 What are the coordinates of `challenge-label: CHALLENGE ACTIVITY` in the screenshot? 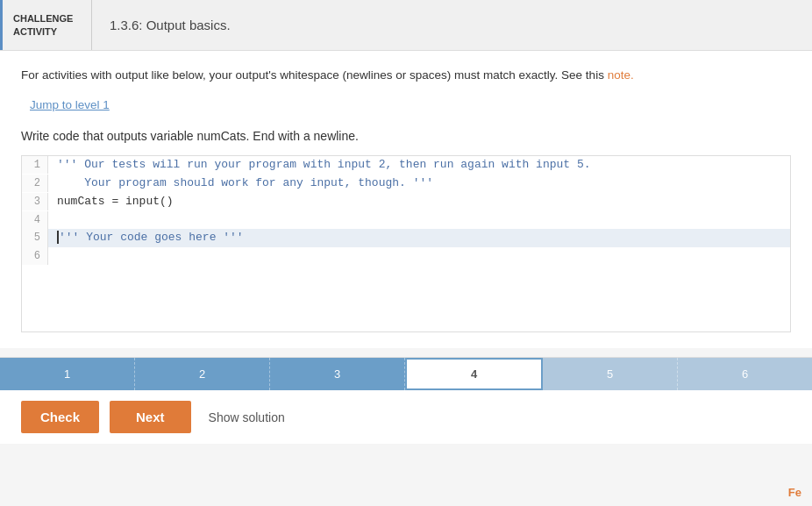 It's located at (46, 25).